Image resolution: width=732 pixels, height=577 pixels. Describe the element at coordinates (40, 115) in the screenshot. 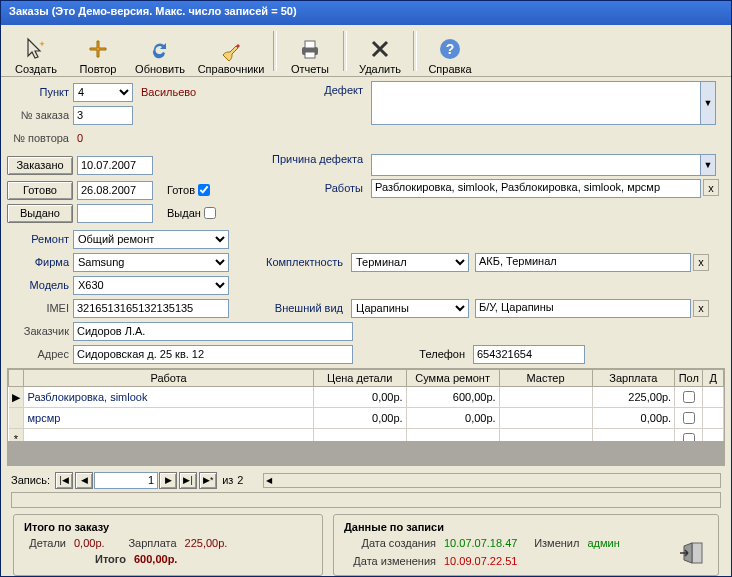

I see `order-no-label: № заказа` at that location.